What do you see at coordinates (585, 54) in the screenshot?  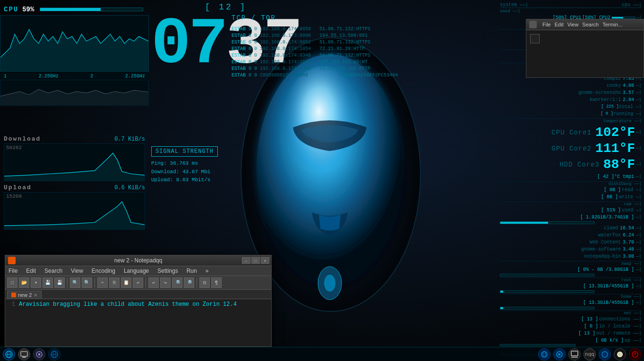 I see `terminal-body` at bounding box center [585, 54].